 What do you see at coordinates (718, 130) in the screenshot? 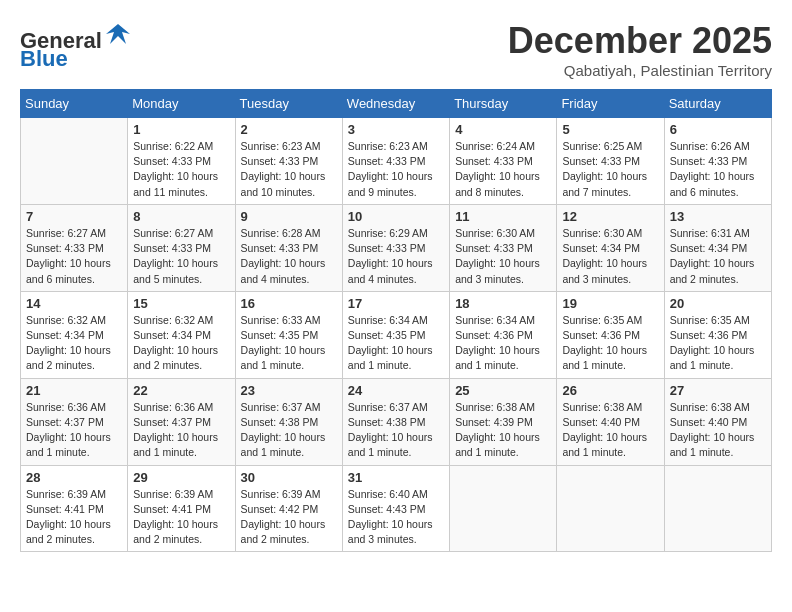
I see `day-number: 6` at bounding box center [718, 130].